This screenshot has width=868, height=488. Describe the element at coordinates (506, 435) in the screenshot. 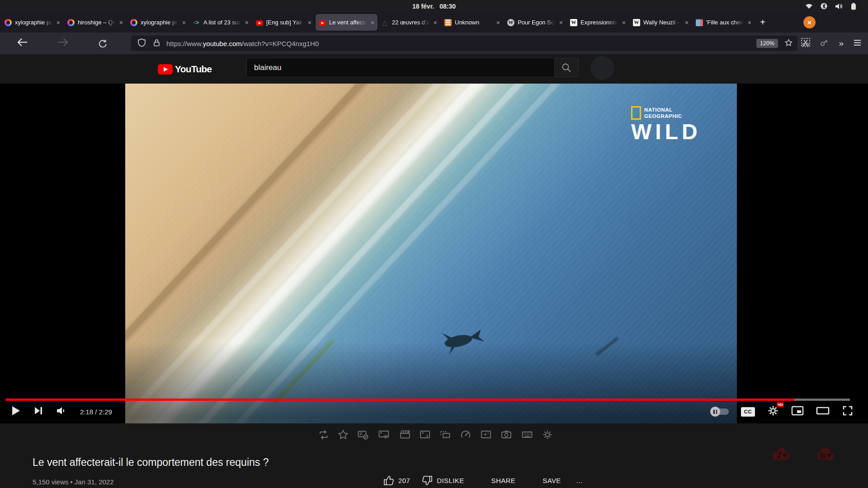

I see `screenshot-icon` at that location.